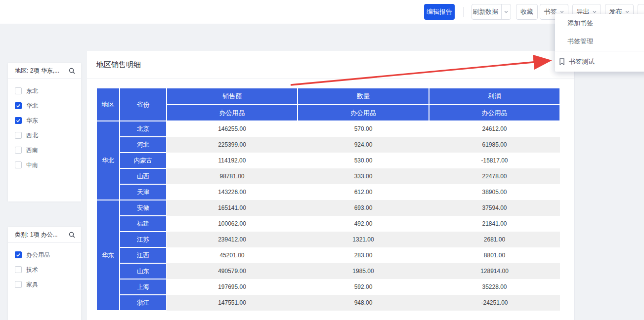 The image size is (644, 320). I want to click on filter-option-label: 中南, so click(32, 165).